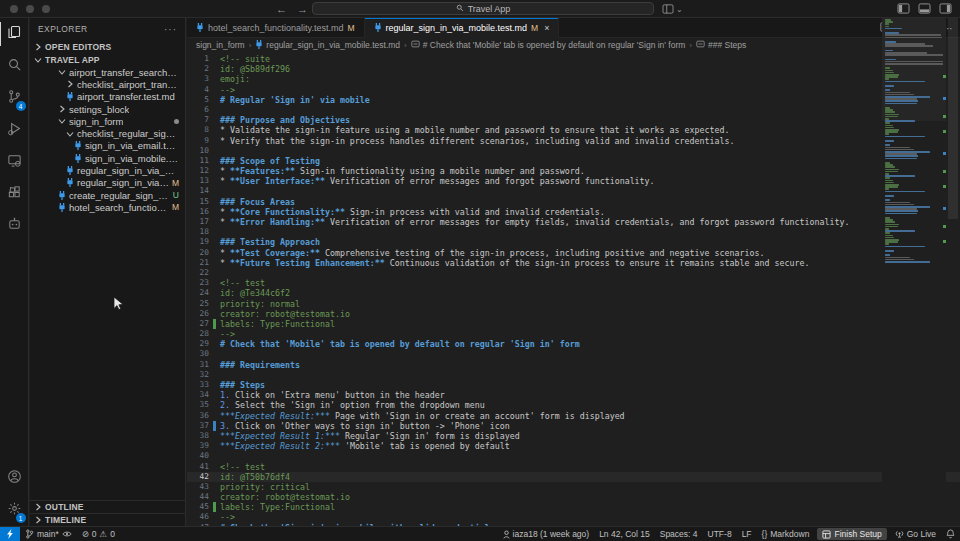 The width and height of the screenshot is (960, 541). Describe the element at coordinates (14, 510) in the screenshot. I see `activity-bar-settings: 1` at that location.